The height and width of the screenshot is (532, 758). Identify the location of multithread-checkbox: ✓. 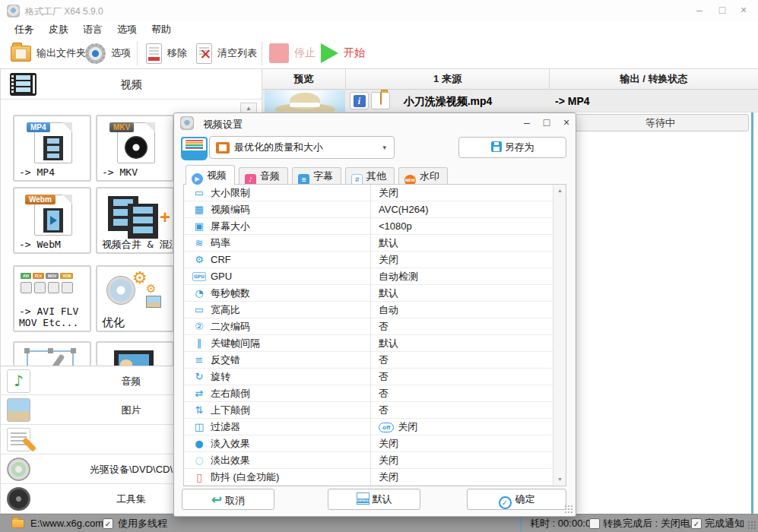
(108, 524).